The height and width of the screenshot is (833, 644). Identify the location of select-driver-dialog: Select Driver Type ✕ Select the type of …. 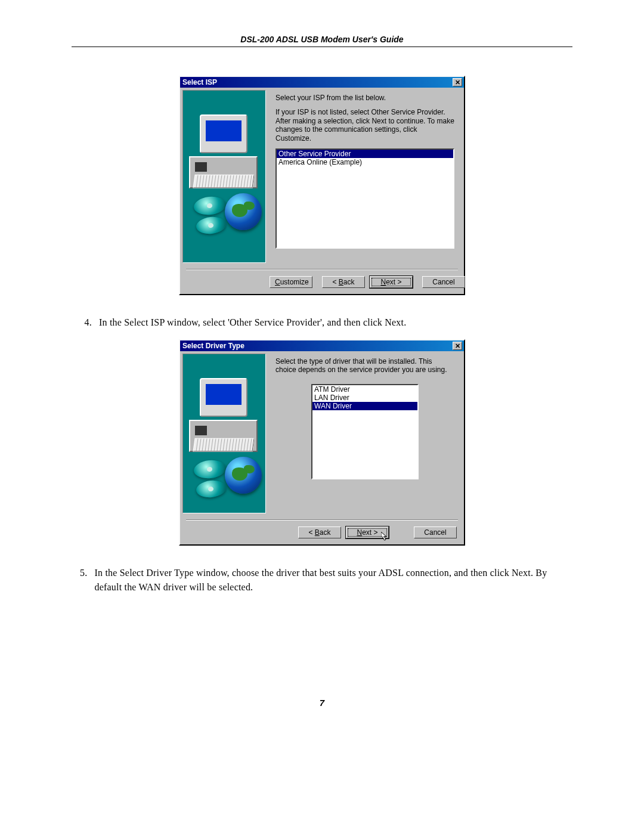
(322, 442).